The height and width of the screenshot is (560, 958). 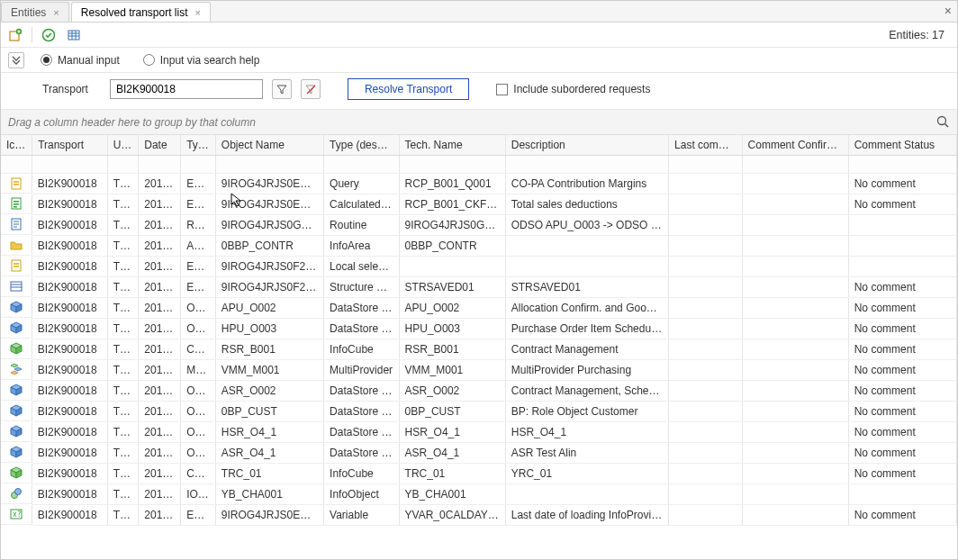 What do you see at coordinates (706, 146) in the screenshot?
I see `col-last-comment: Last commenti...` at bounding box center [706, 146].